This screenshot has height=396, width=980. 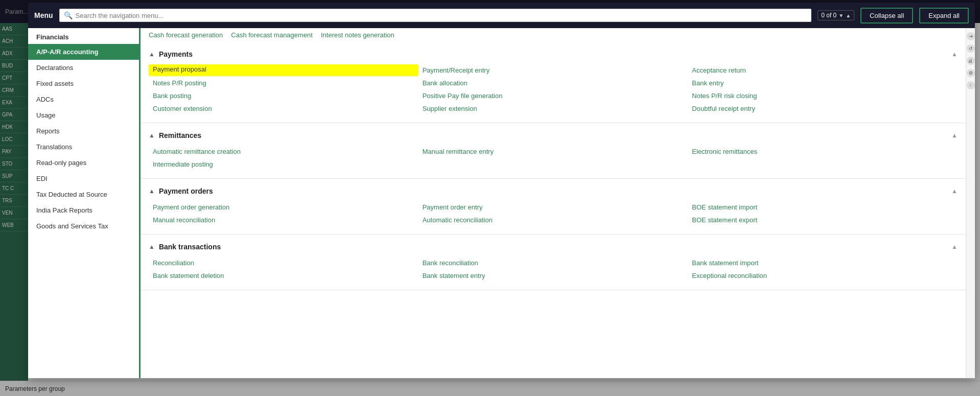 What do you see at coordinates (46, 115) in the screenshot?
I see `sidebar-item-label: Usage` at bounding box center [46, 115].